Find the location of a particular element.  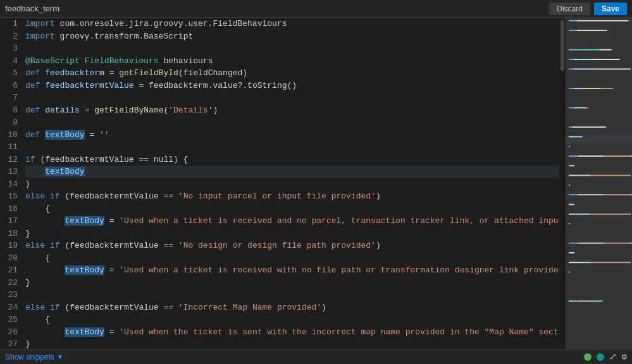

table-row: if (feedbacktermtValue == null) { is located at coordinates (292, 160).